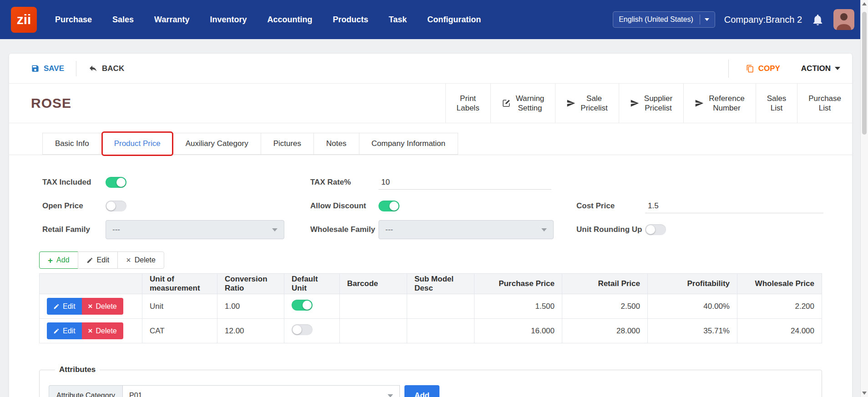  What do you see at coordinates (251, 284) in the screenshot?
I see `col-conversion-ratio: Conversion Ratio` at bounding box center [251, 284].